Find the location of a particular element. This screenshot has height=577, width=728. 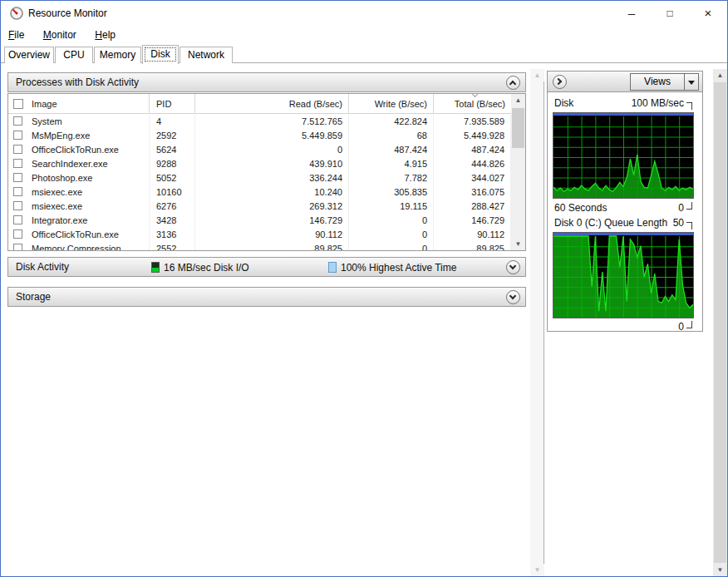

cell-total: 5.449.928 is located at coordinates (472, 136).